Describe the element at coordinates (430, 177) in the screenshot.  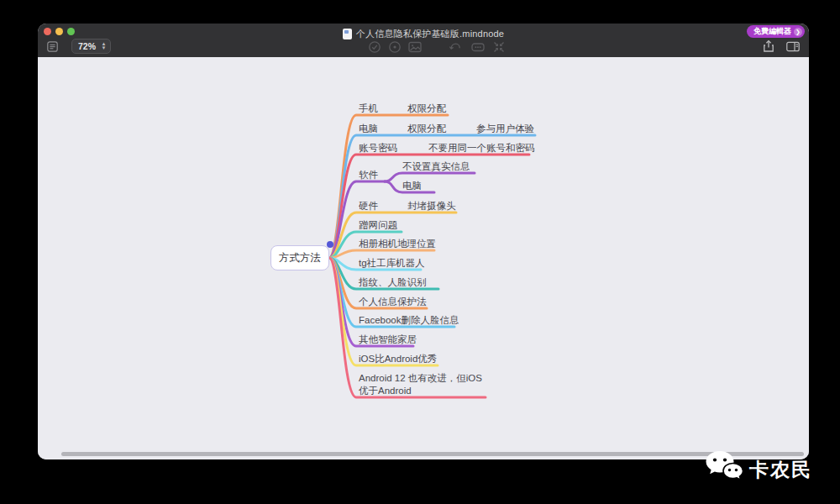
I see `branch-line-software-c1` at that location.